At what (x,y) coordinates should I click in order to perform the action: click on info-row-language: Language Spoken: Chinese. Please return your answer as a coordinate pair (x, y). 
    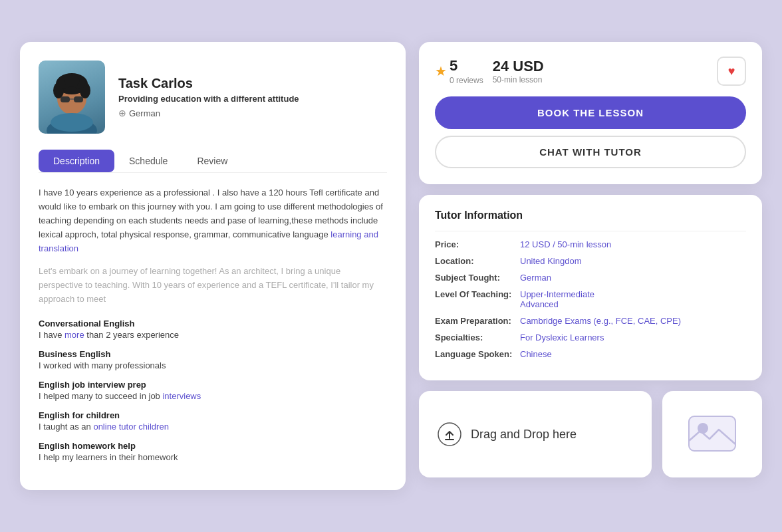
    Looking at the image, I should click on (590, 354).